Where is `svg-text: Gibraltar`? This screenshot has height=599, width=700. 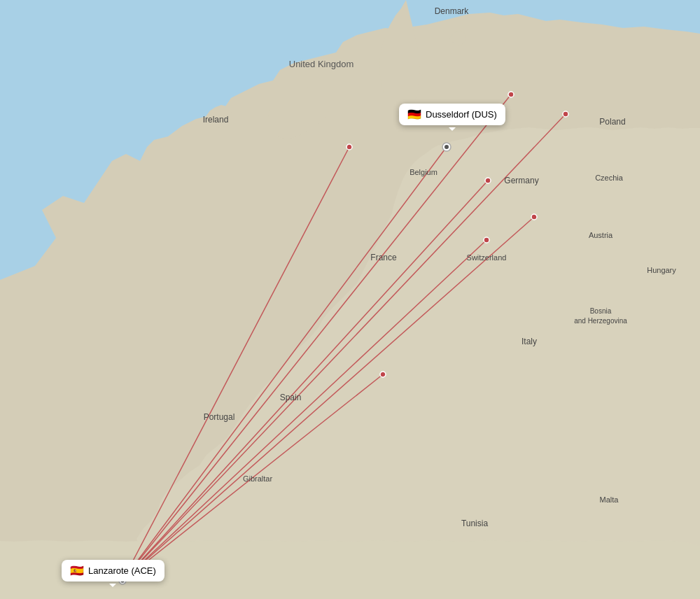 svg-text: Gibraltar is located at coordinates (258, 479).